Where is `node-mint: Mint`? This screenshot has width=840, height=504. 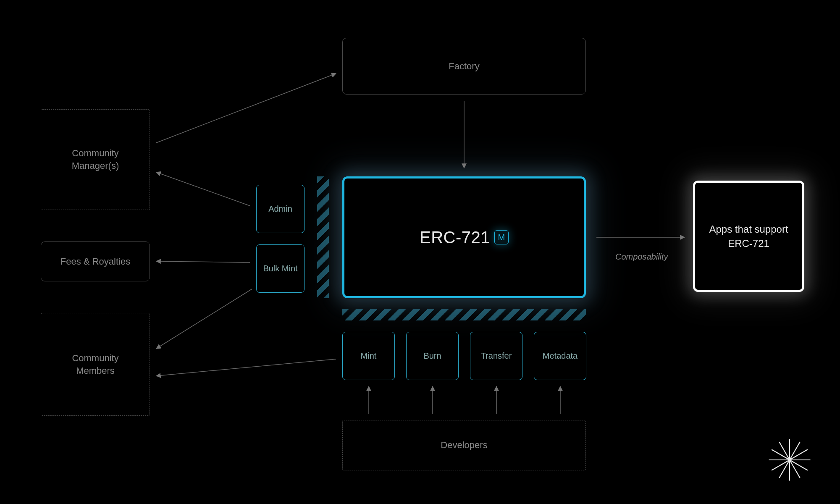 node-mint: Mint is located at coordinates (369, 356).